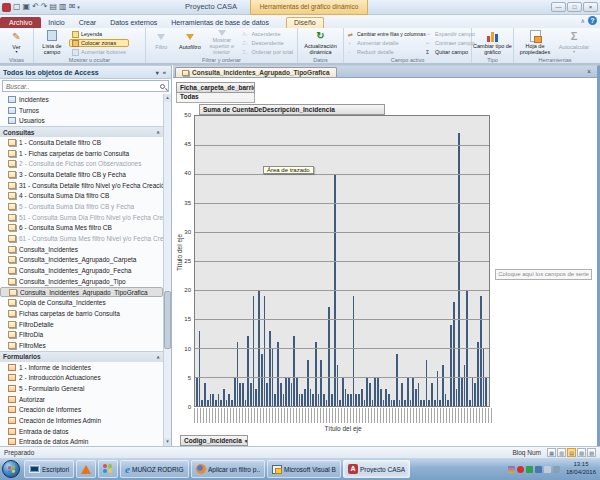 This screenshot has width=600, height=480. What do you see at coordinates (17, 7) in the screenshot?
I see `new-icon: ▢` at bounding box center [17, 7].